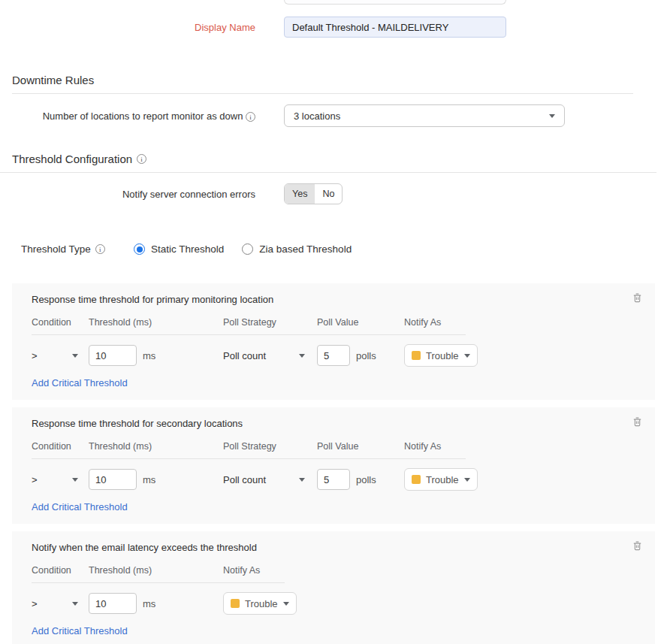  What do you see at coordinates (300, 194) in the screenshot?
I see `toggle-yes-option: Yes` at bounding box center [300, 194].